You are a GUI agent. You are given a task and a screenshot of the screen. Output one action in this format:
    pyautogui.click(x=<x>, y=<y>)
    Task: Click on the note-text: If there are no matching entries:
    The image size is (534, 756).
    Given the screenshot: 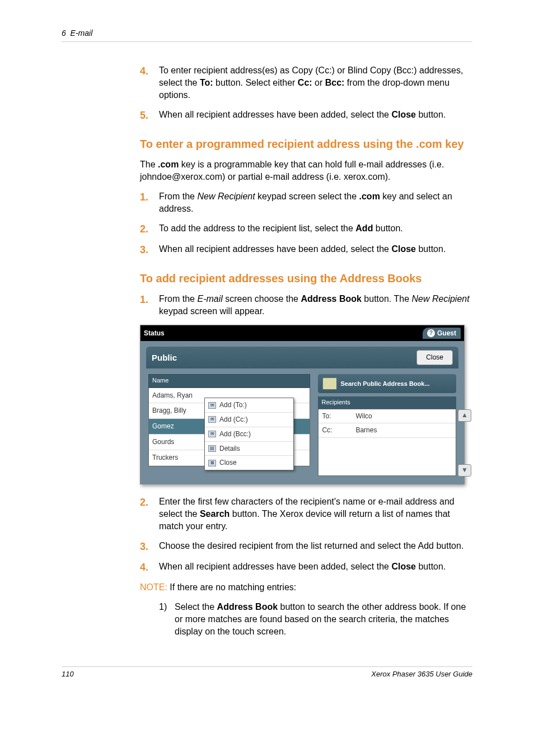 What is the action you would take?
    pyautogui.click(x=232, y=587)
    